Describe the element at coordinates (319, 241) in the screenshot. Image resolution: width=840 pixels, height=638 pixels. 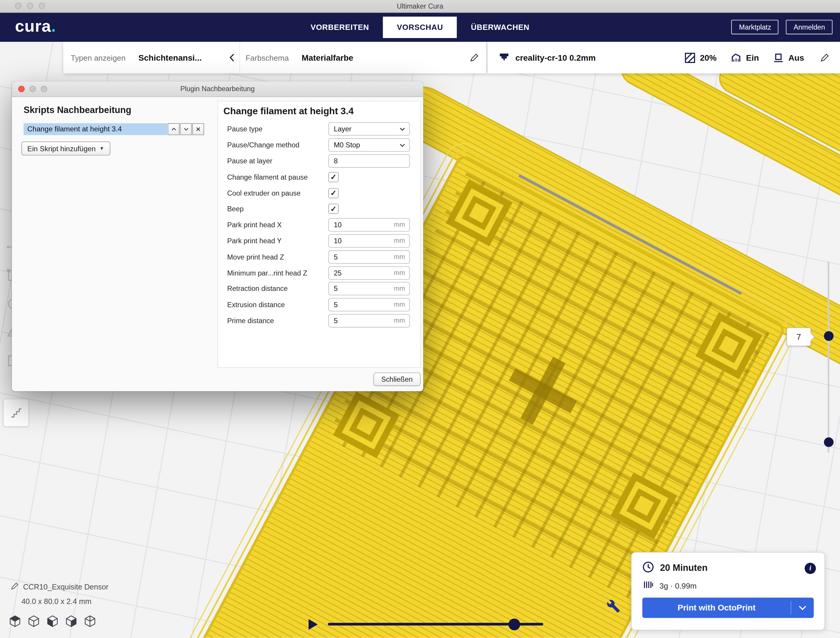
I see `field-row: Park print head Y mm` at that location.